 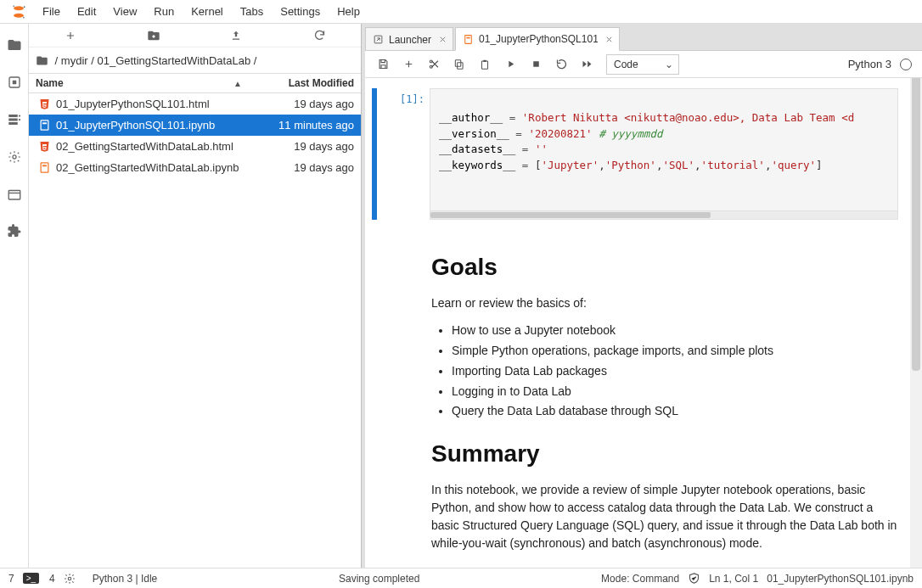 What do you see at coordinates (195, 60) in the screenshot?
I see `breadcrumb: / mydir / 01_GettingStartedWithDataLab /` at bounding box center [195, 60].